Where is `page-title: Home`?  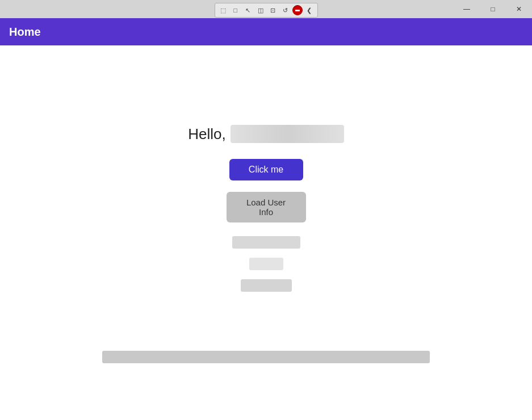 page-title: Home is located at coordinates (25, 32).